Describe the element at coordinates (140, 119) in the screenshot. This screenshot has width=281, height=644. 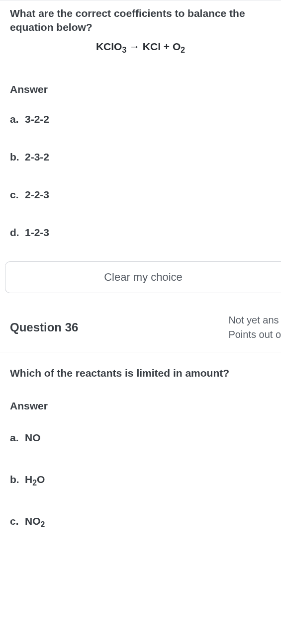
I see `answer-option-35-a: a. 3-2-2` at that location.